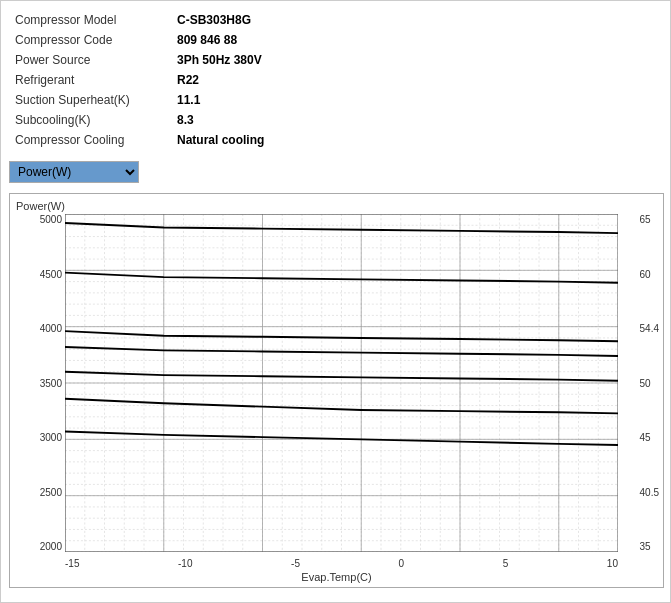 The width and height of the screenshot is (671, 603). Describe the element at coordinates (91, 120) in the screenshot. I see `info-label: Subcooling(K)` at that location.